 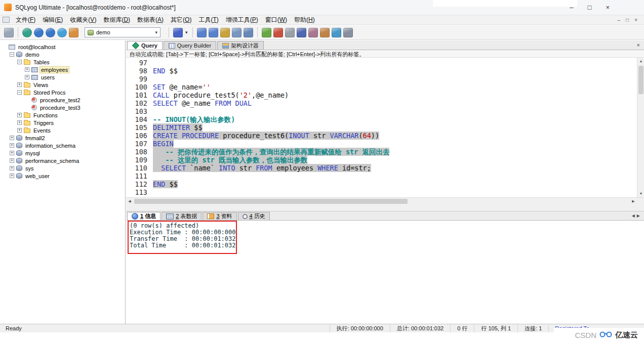 I want to click on tree-node-label: Events, so click(x=42, y=131).